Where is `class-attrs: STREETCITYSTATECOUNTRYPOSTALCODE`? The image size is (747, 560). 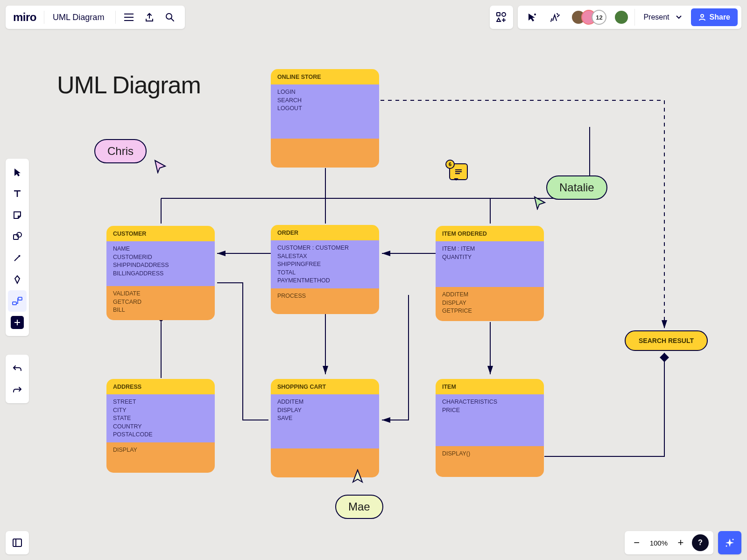
class-attrs: STREETCITYSTATECOUNTRYPOSTALCODE is located at coordinates (161, 418).